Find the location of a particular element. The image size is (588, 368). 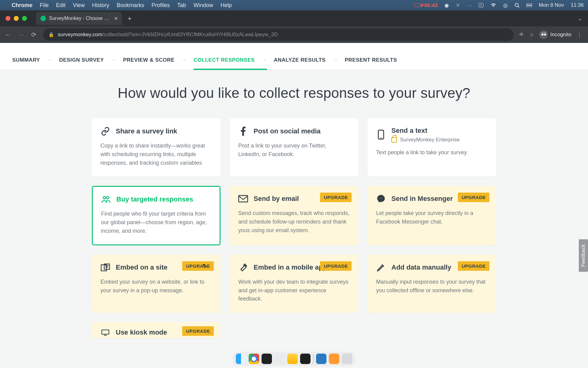

step-summary: SUMMARY→ is located at coordinates (32, 60).